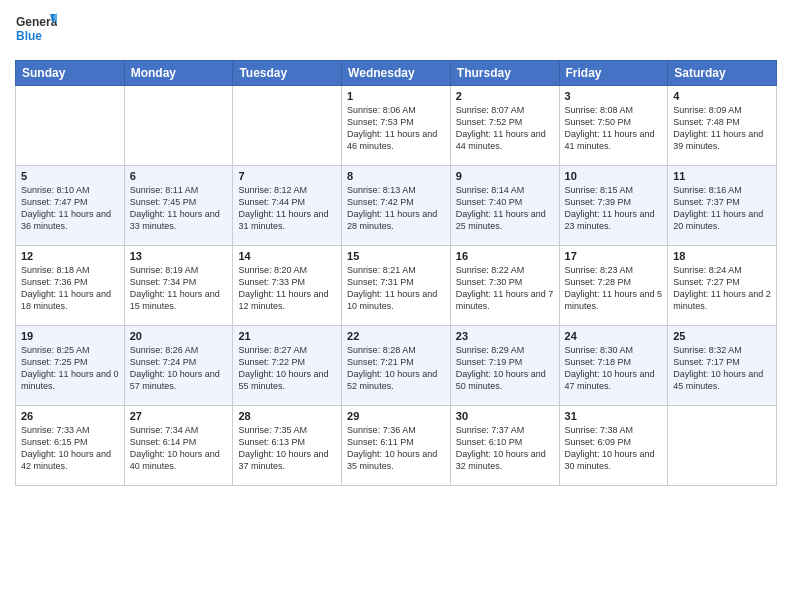 This screenshot has width=792, height=612. Describe the element at coordinates (504, 366) in the screenshot. I see `calendar-cell: 23Sunrise: 8:29 AM Sunset: 7:19 PM Dayli…` at that location.